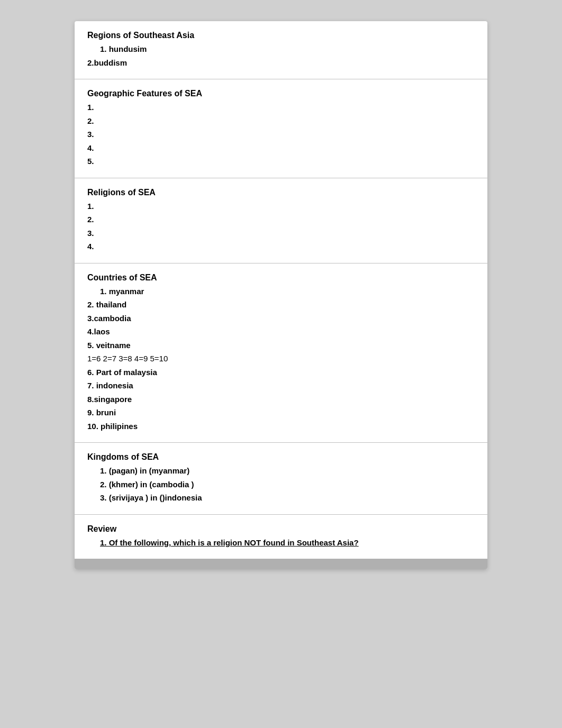 Image resolution: width=562 pixels, height=728 pixels. I want to click on section-title-religions-sea: Religions of SEA, so click(281, 193).